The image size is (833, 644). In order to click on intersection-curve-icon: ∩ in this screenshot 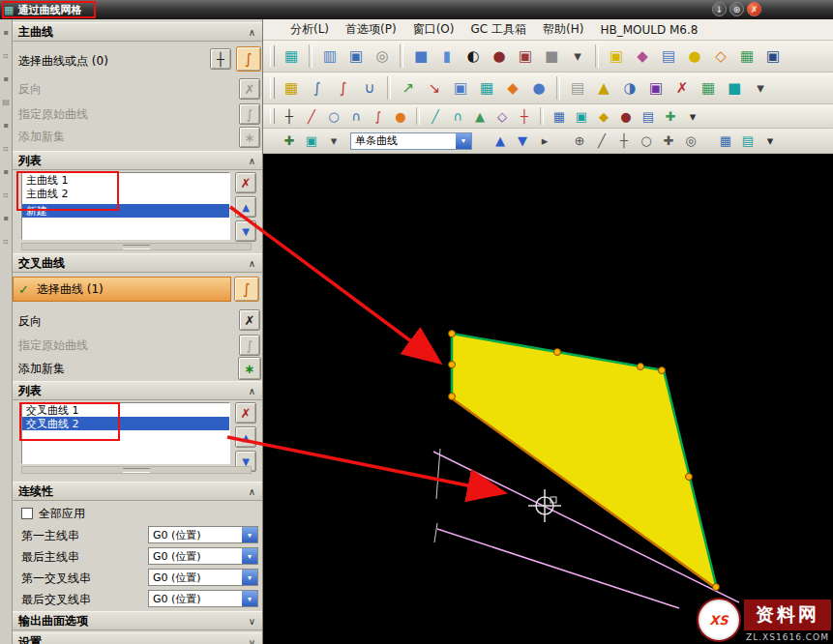, I will do `click(458, 116)`.